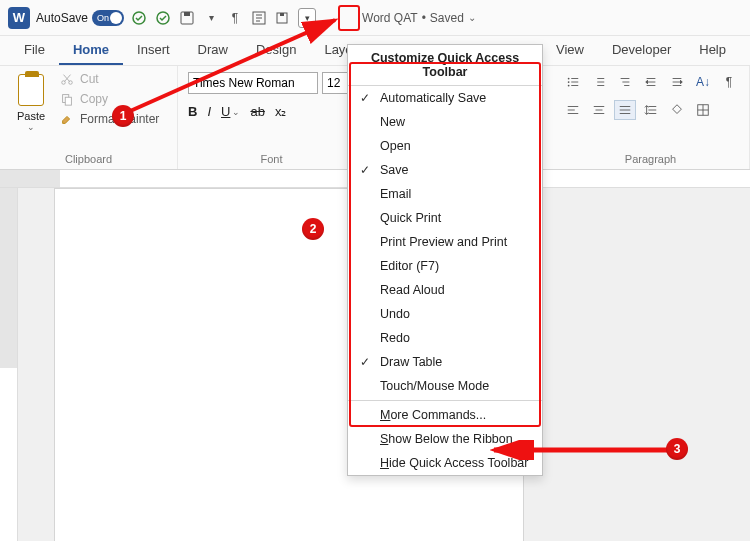 The width and height of the screenshot is (750, 541). I want to click on group-label-paragraph: Paragraph, so click(650, 158).